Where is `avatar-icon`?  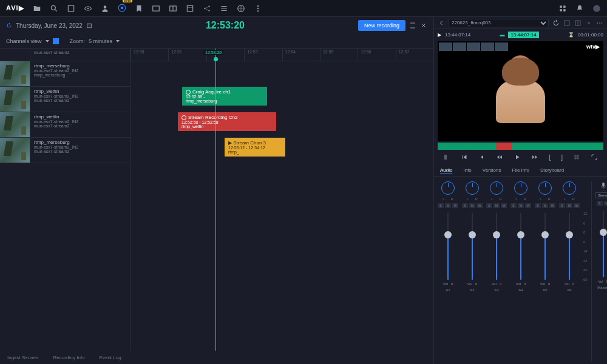 avatar-icon is located at coordinates (597, 8).